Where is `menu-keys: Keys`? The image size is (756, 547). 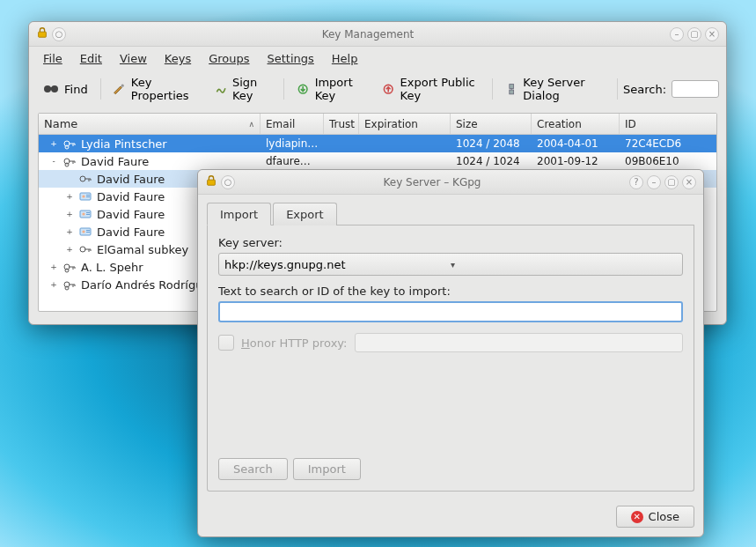
menu-keys: Keys is located at coordinates (178, 58).